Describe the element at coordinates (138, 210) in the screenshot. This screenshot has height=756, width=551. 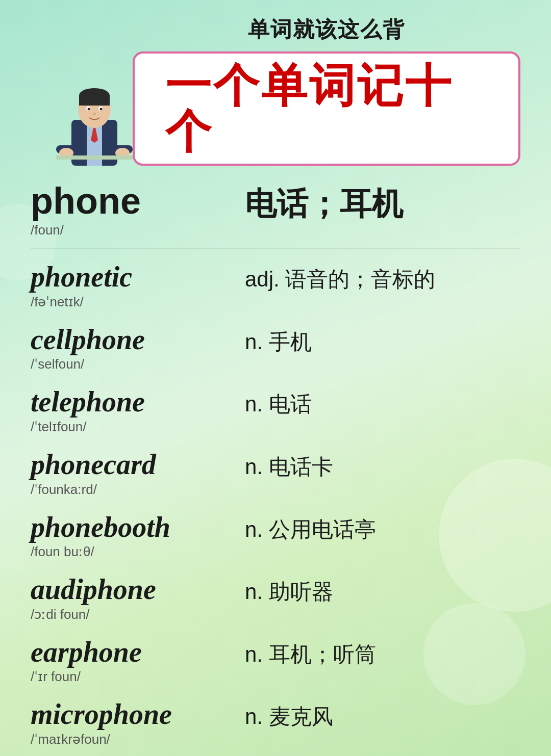
I see `word-left-phone: phone /foun/` at that location.